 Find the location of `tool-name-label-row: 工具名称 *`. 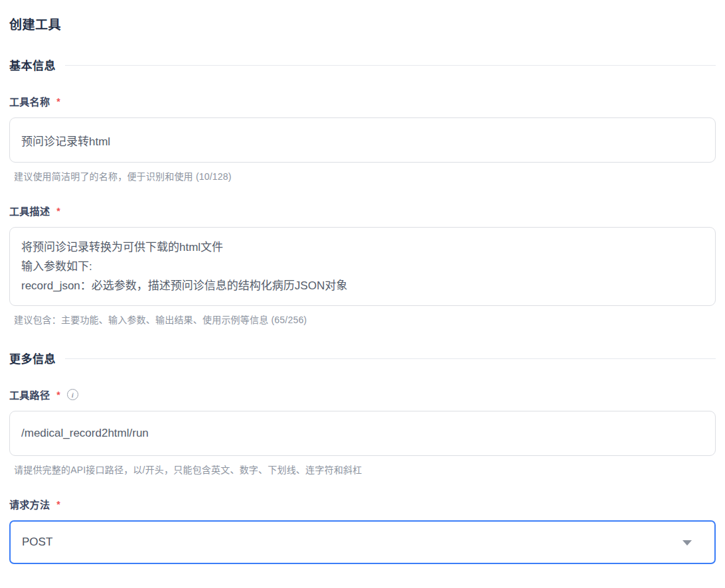

tool-name-label-row: 工具名称 * is located at coordinates (362, 101).